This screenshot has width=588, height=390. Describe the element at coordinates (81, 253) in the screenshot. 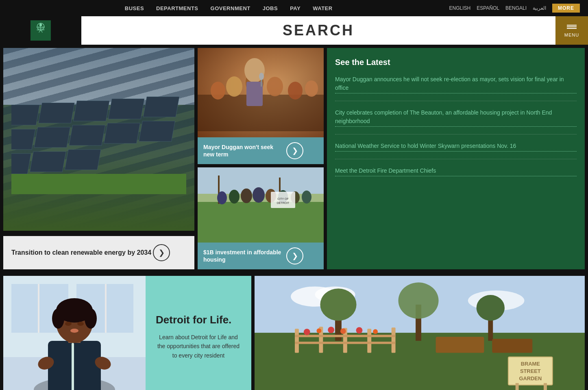

I see `solar-caption-text: Transition to clean renewable energy by …` at that location.